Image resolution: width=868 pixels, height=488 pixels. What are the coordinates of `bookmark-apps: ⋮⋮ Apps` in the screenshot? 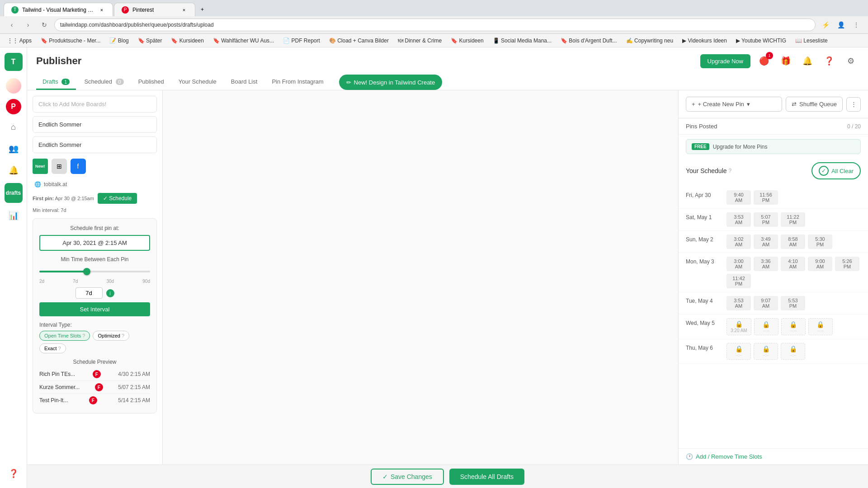 It's located at (19, 41).